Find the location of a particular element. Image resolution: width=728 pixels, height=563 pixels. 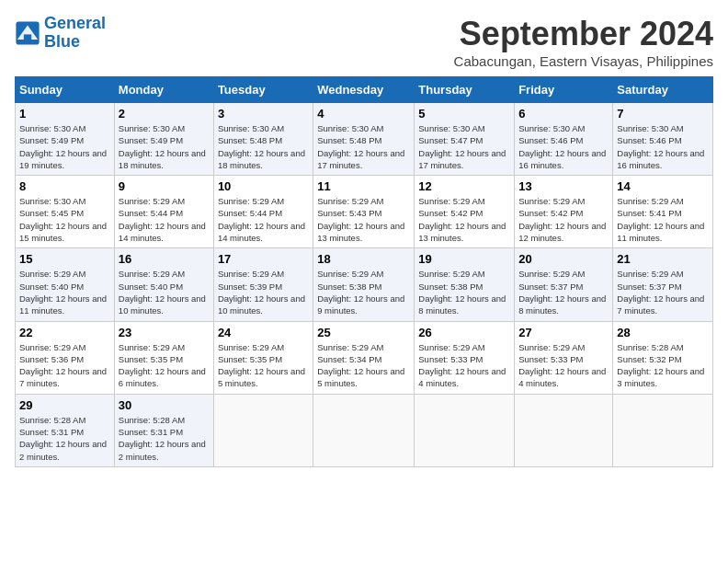

calendar-week-row: 1 Sunrise: 5:30 AMSunset: 5:49 PMDayligh… is located at coordinates (364, 140).